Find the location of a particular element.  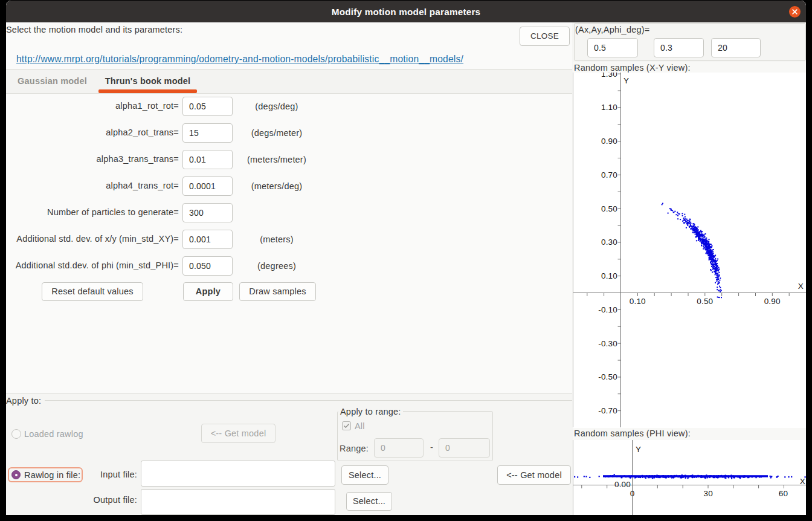

svg-text: 0 is located at coordinates (633, 493).